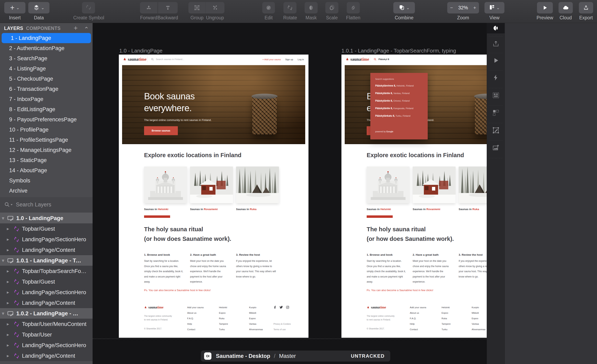 This screenshot has height=364, width=597. What do you see at coordinates (469, 209) in the screenshot?
I see `card-caption-ruka: Saunas in Ruka` at bounding box center [469, 209].